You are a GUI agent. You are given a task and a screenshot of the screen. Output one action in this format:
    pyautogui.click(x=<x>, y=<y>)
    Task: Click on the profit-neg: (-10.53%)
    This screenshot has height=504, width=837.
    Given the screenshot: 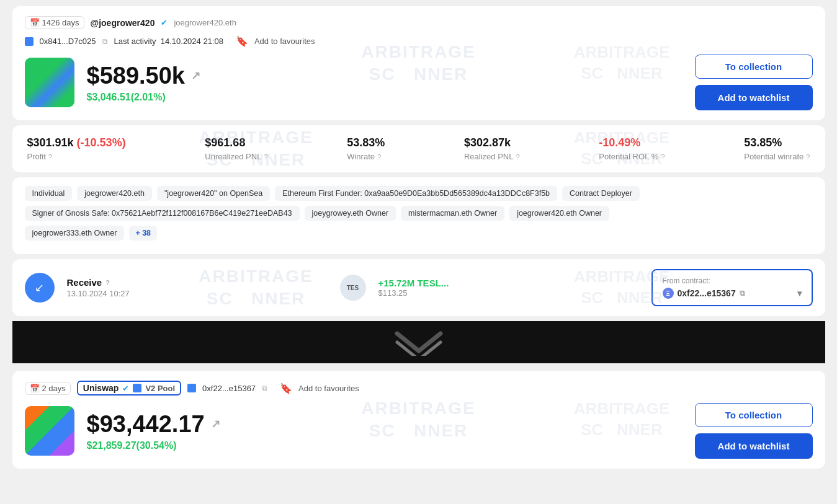 What is the action you would take?
    pyautogui.click(x=102, y=143)
    